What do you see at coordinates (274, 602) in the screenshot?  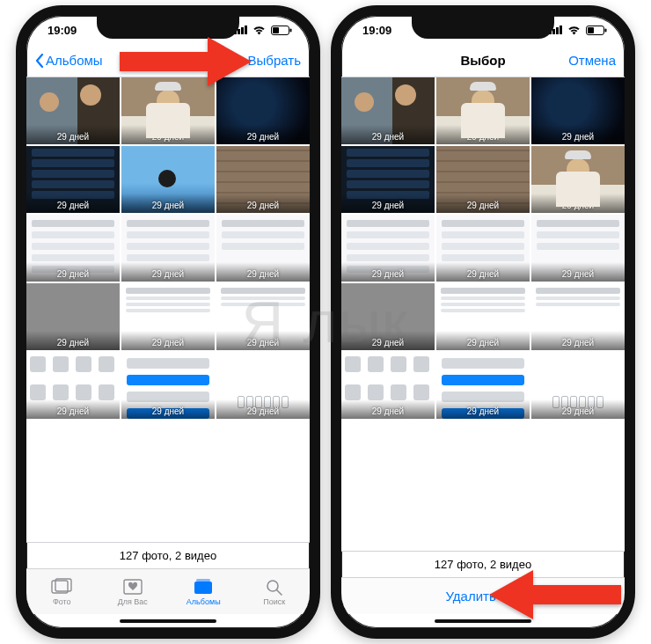 I see `tab-label: Поиск` at bounding box center [274, 602].